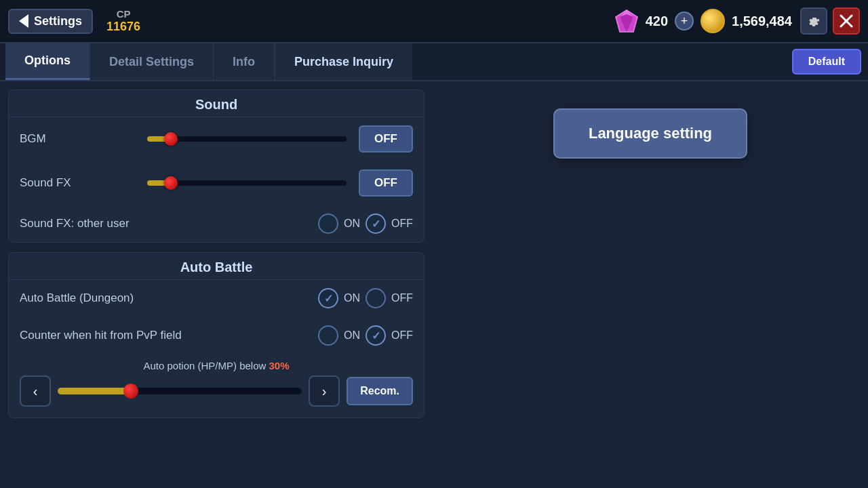 This screenshot has width=868, height=488. What do you see at coordinates (216, 140) in the screenshot?
I see `bgm-row: BGM OFF` at bounding box center [216, 140].